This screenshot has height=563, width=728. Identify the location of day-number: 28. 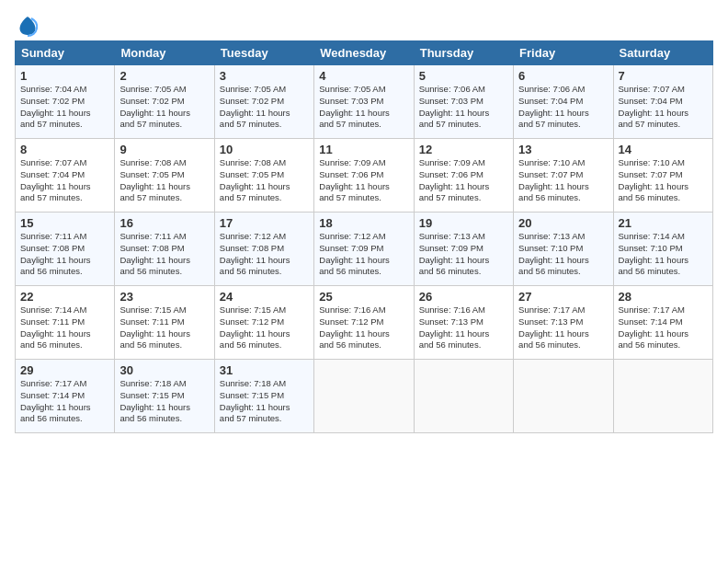
(664, 296).